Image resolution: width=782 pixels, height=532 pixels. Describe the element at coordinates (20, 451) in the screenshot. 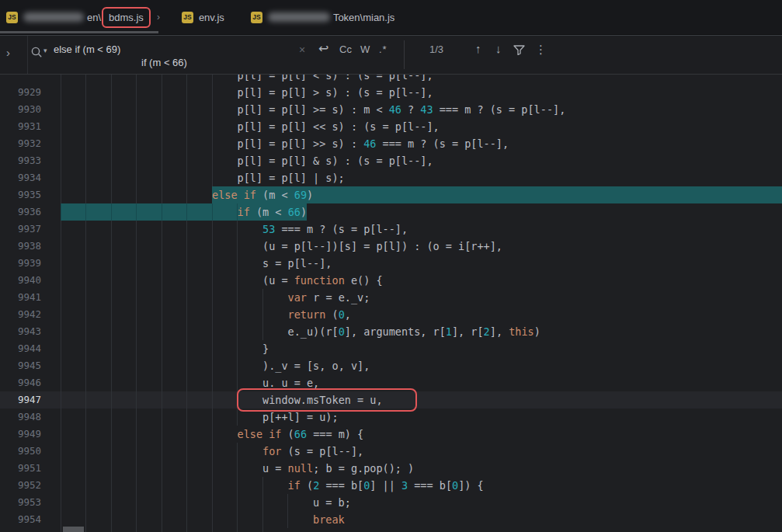

I see `line-number: 9950` at that location.